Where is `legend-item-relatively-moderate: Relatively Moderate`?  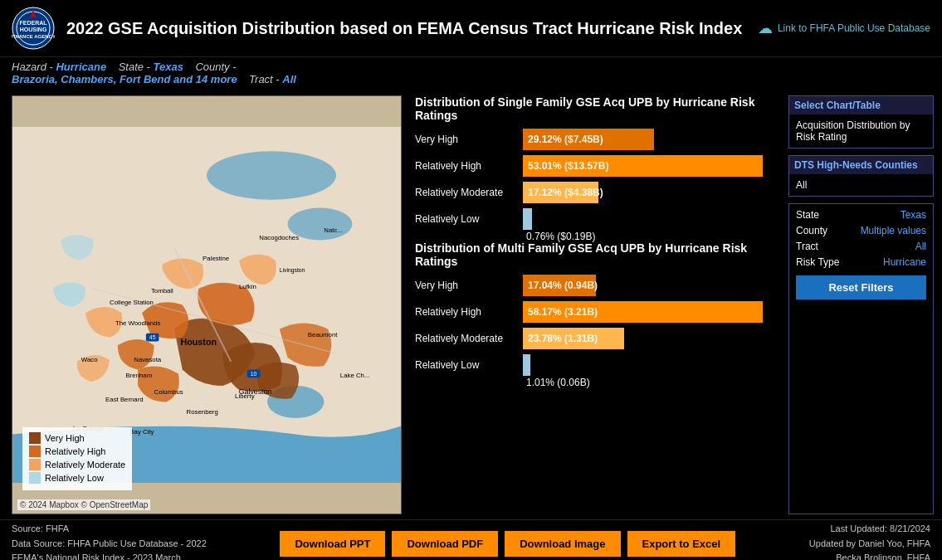
legend-item-relatively-moderate: Relatively Moderate is located at coordinates (77, 465).